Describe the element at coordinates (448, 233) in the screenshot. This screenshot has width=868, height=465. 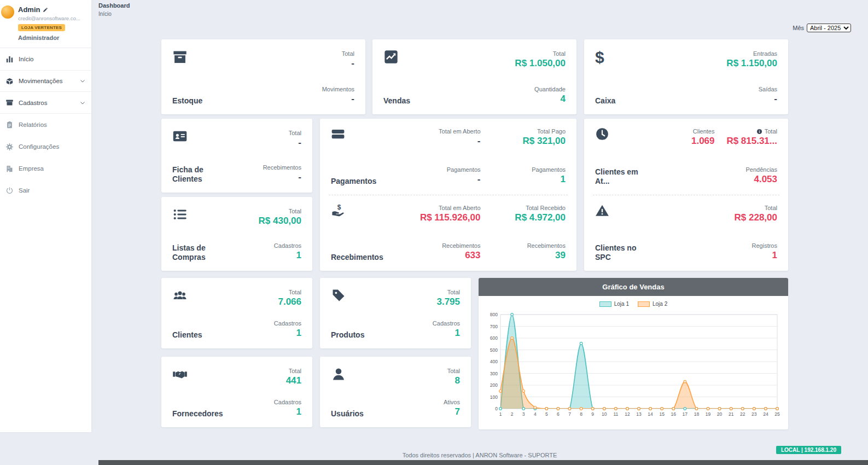
I see `recebimentos-section: $ Recebimentos Total em AbertoR$ 115.926…` at that location.